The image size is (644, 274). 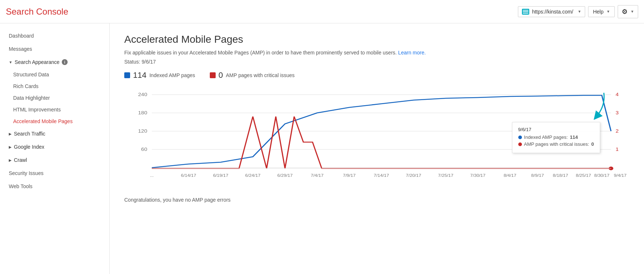 What do you see at coordinates (37, 12) in the screenshot?
I see `app-title: Search Console` at bounding box center [37, 12].